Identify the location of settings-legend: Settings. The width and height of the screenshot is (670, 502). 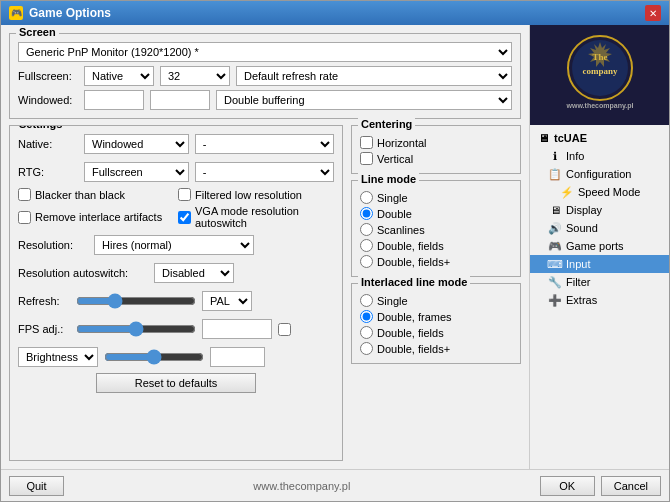
(40, 128).